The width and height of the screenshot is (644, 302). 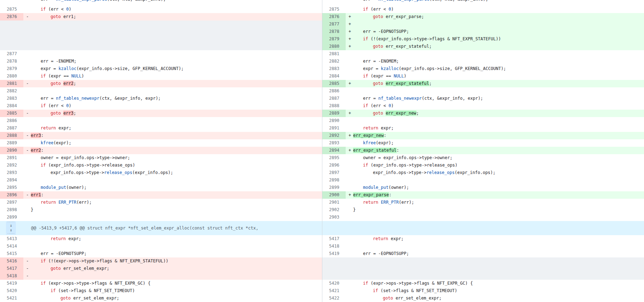 What do you see at coordinates (459, 1) in the screenshot?
I see `code-token: (ctx, nla, &expr_info);` at bounding box center [459, 1].